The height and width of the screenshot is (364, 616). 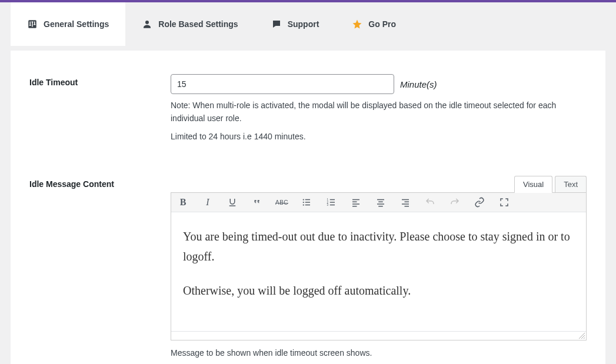 I want to click on chat-icon, so click(x=277, y=24).